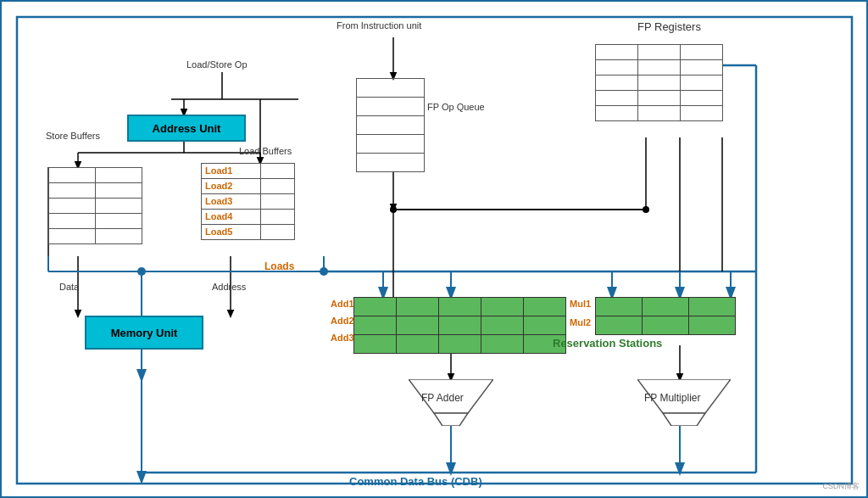 The width and height of the screenshot is (868, 498). What do you see at coordinates (95, 205) in the screenshot?
I see `store-buffers-table` at bounding box center [95, 205].